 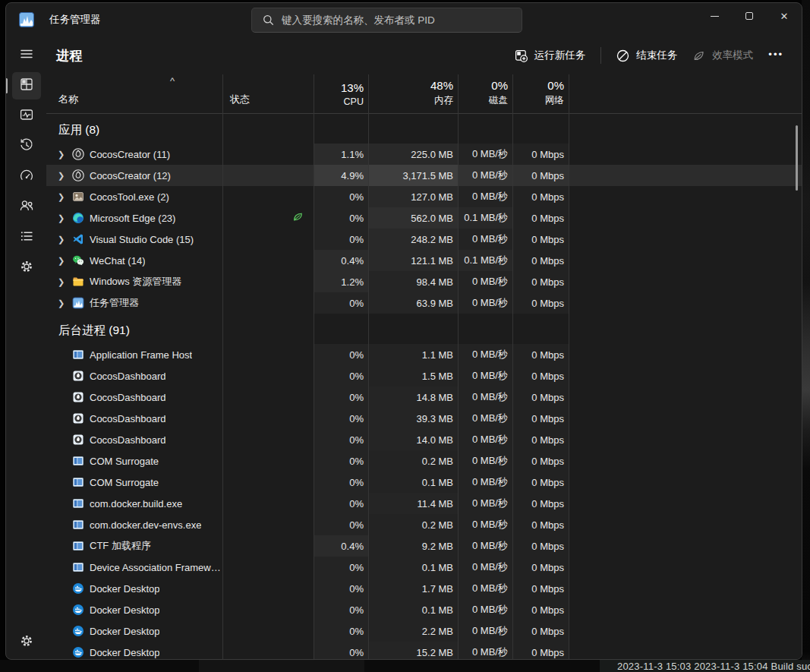 I want to click on process-row: CTF 加载程序0.4%9.2 MB0 MB/秒0 Mbps, so click(x=424, y=546).